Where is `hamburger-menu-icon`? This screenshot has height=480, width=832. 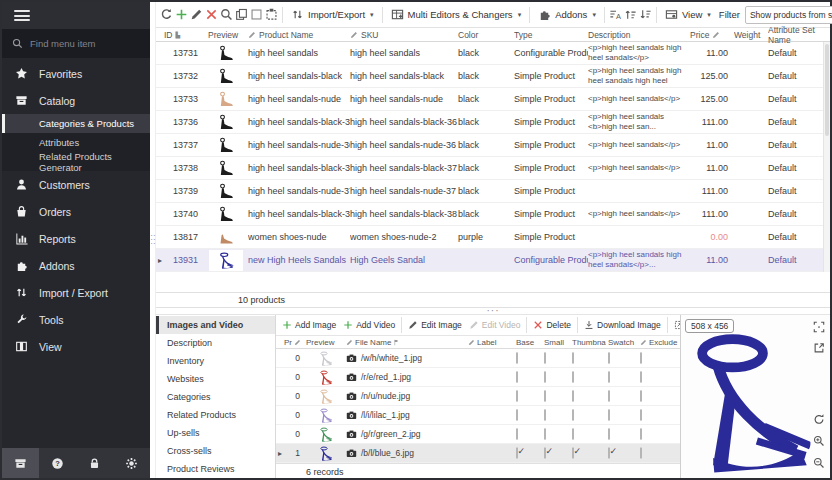
hamburger-menu-icon is located at coordinates (22, 16).